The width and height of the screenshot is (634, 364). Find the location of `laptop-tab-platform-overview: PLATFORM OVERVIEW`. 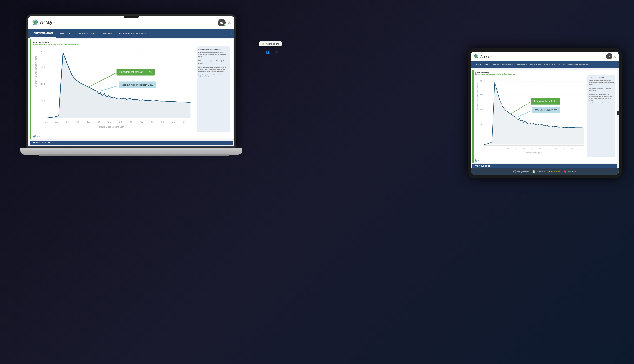

laptop-tab-platform-overview: PLATFORM OVERVIEW is located at coordinates (133, 33).